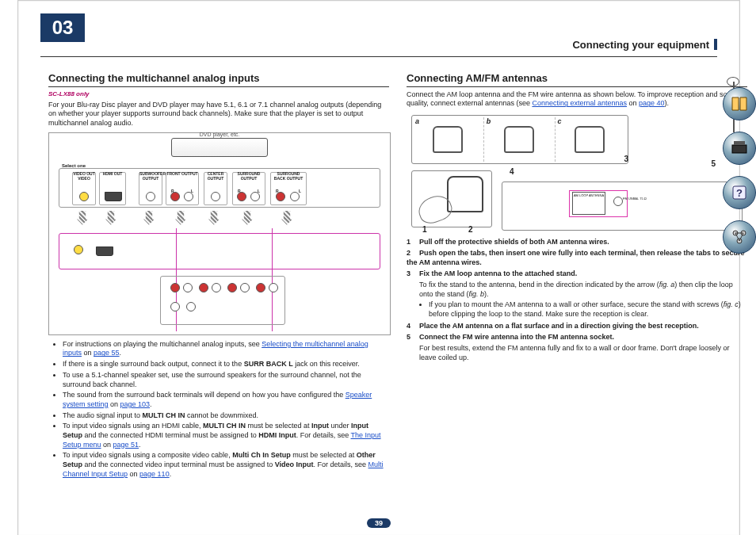 Image resolution: width=756 pixels, height=535 pixels. What do you see at coordinates (520, 139) in the screenshot?
I see `fig-abc: a b c` at bounding box center [520, 139].